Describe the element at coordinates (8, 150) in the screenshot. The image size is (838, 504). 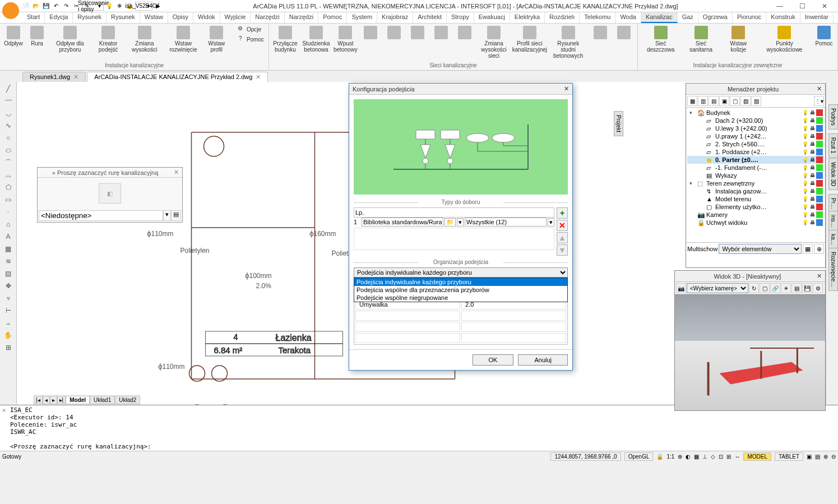
I see `tool-ellipse-icon: ⬭` at that location.